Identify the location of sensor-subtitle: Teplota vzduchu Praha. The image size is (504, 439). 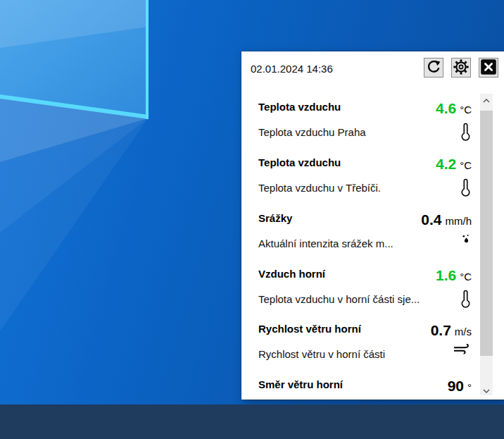
(313, 132).